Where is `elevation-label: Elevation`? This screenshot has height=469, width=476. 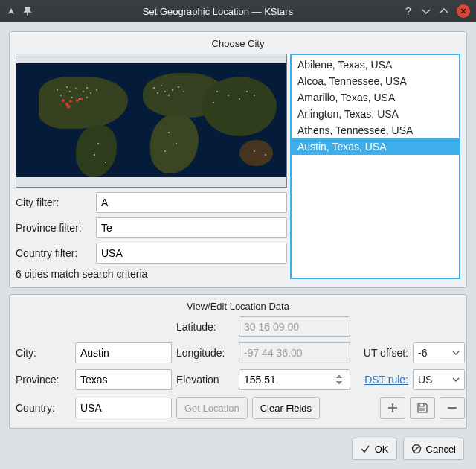 elevation-label: Elevation is located at coordinates (205, 380).